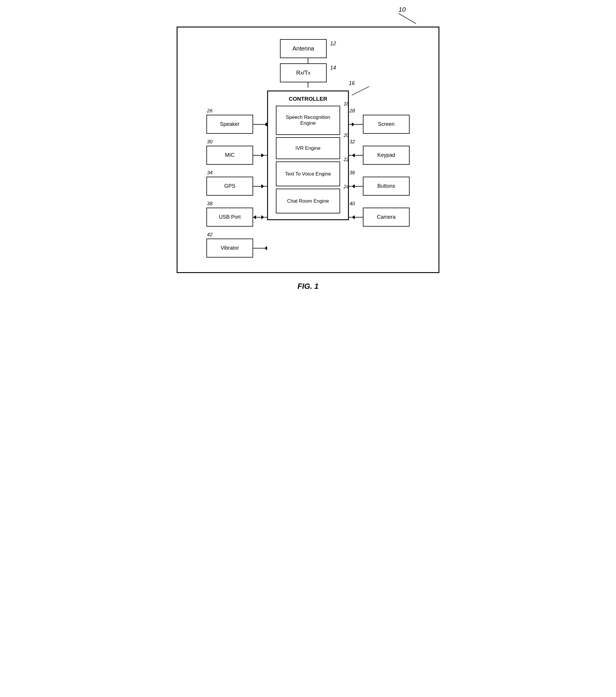 The image size is (616, 697). What do you see at coordinates (308, 155) in the screenshot?
I see `controller-box: CONTROLLER Speech Recognition Engine 18 …` at bounding box center [308, 155].